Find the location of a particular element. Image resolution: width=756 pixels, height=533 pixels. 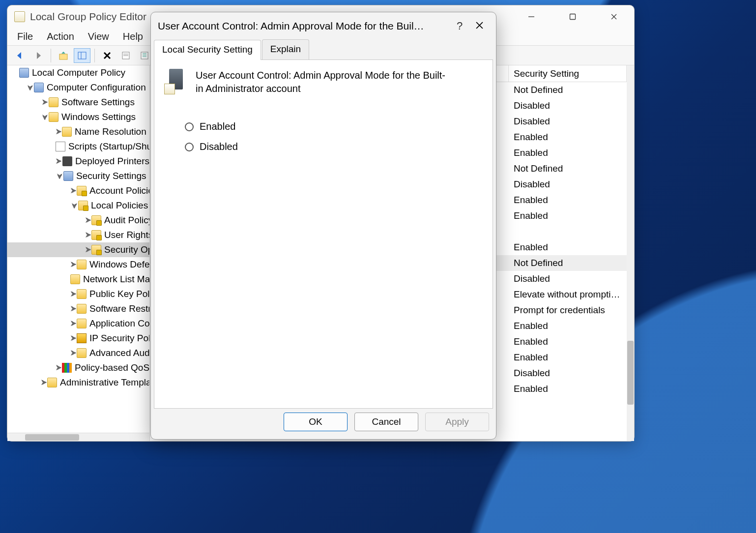

back-button is located at coordinates (20, 56).